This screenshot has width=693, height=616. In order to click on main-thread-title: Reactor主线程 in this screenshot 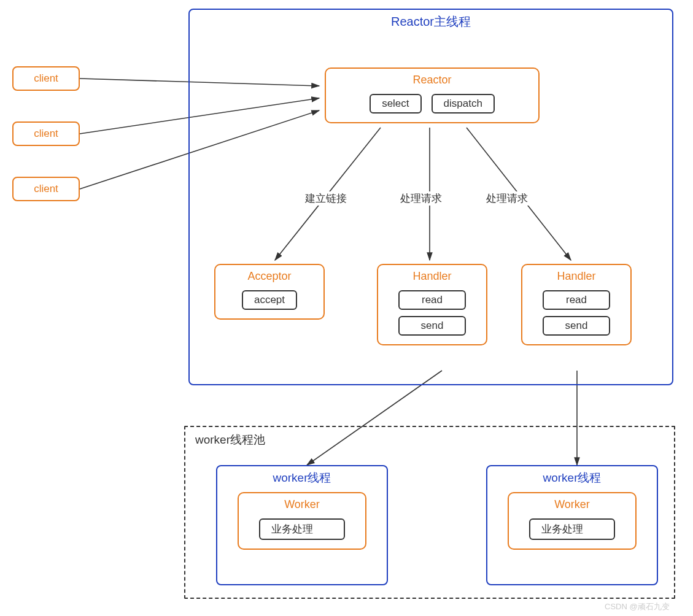, I will do `click(431, 22)`.